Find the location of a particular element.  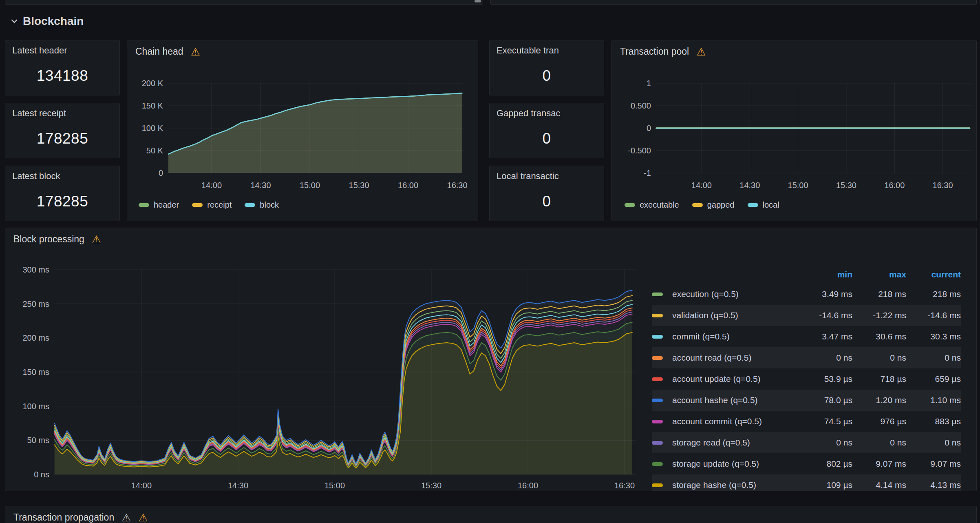

chevron-down-icon is located at coordinates (14, 21).